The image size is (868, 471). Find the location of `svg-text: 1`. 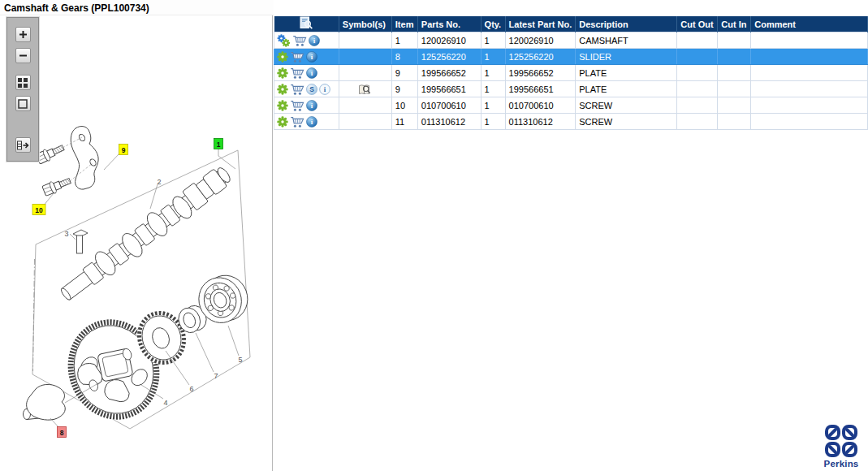

svg-text: 1 is located at coordinates (219, 145).